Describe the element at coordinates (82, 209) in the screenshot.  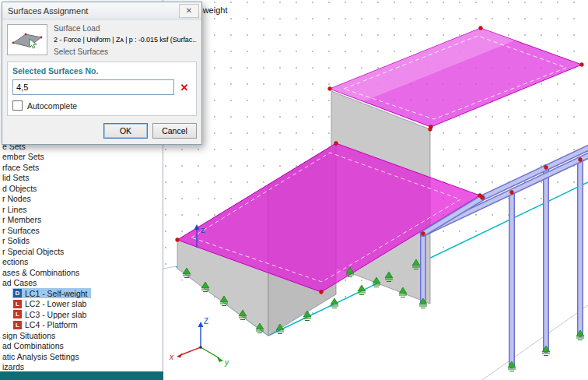
I see `sidebar-item-lines: r Lines` at that location.